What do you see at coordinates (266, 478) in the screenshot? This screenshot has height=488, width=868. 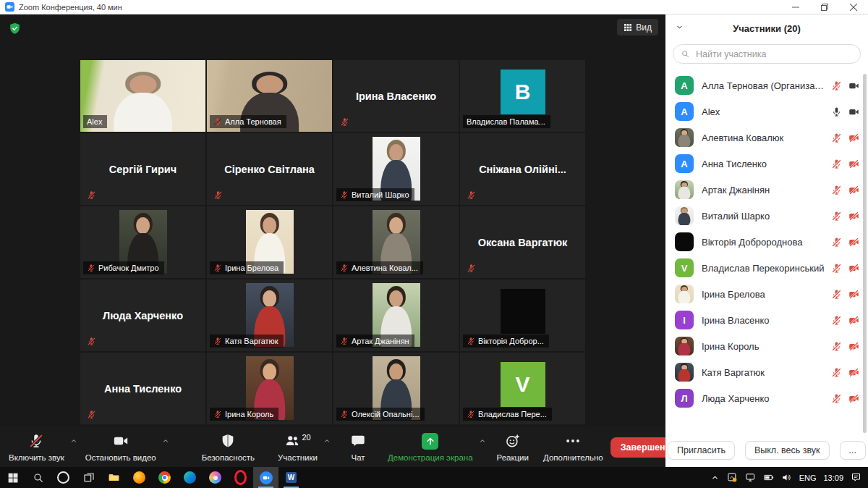 I see `taskbar-zoom-icon` at bounding box center [266, 478].